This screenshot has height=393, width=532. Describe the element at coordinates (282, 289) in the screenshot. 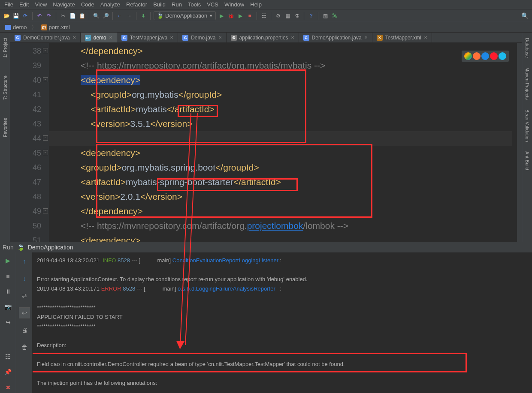

I see `console-line: 2019-04-08 13:43:20.171 ERROR 8528 --- […` at that location.